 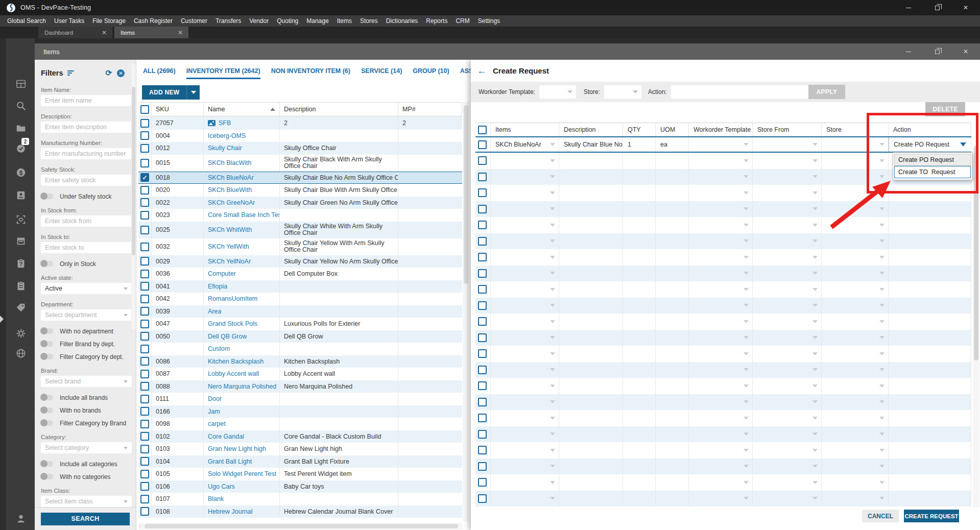 I want to click on tab-non-inventory-item-6-: NON INVENTORY ITEM (6), so click(x=310, y=69).